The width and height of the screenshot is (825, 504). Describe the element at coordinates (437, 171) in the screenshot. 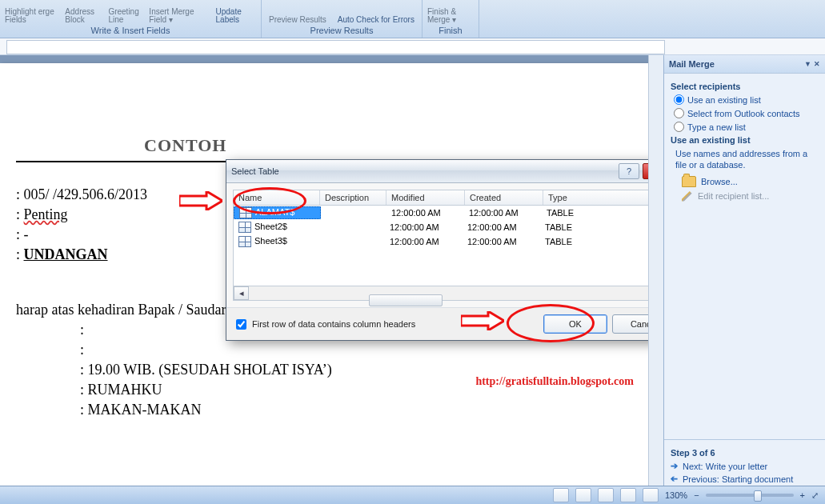

I see `dialog-titlebar: Select Table ? X` at that location.